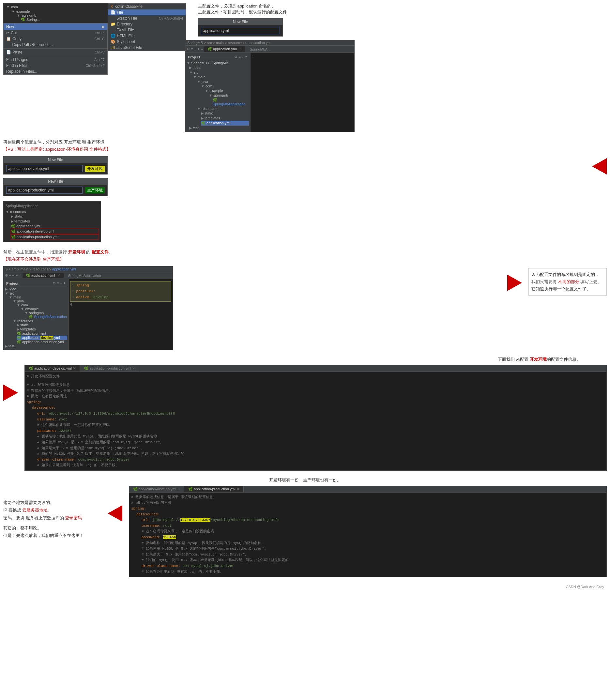 Image resolution: width=610 pixels, height=700 pixels. What do you see at coordinates (36, 314) in the screenshot?
I see `ide-sidebar-s3: Project ⚙ ≡ ÷ ✦ ▶ .idea ▼ src ▼ main ▼ j…` at bounding box center [36, 314].